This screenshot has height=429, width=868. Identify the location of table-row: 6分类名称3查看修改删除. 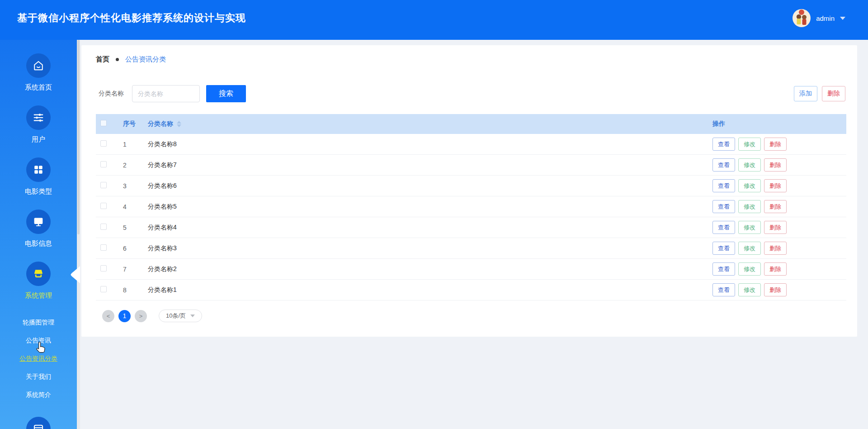
(471, 248).